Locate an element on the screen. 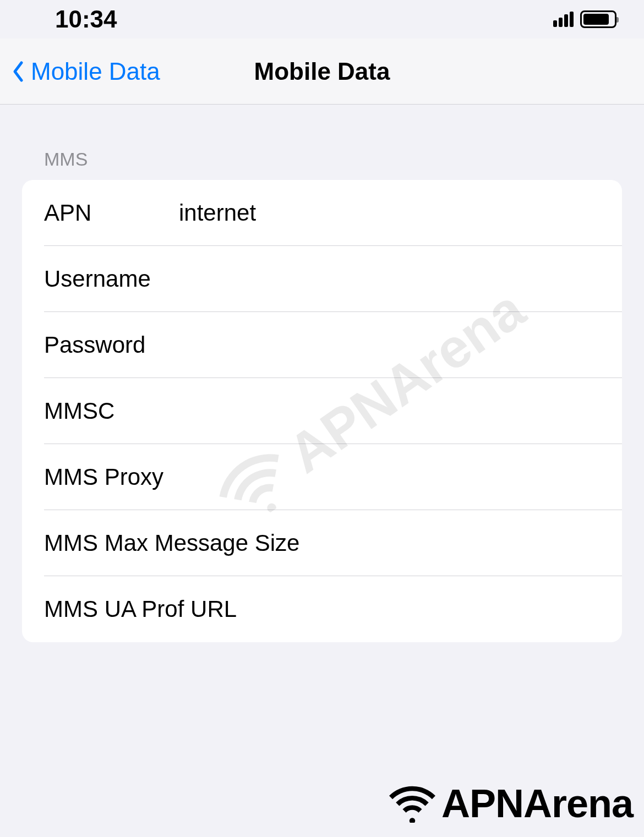 The image size is (644, 837). apn-label: APN is located at coordinates (111, 213).